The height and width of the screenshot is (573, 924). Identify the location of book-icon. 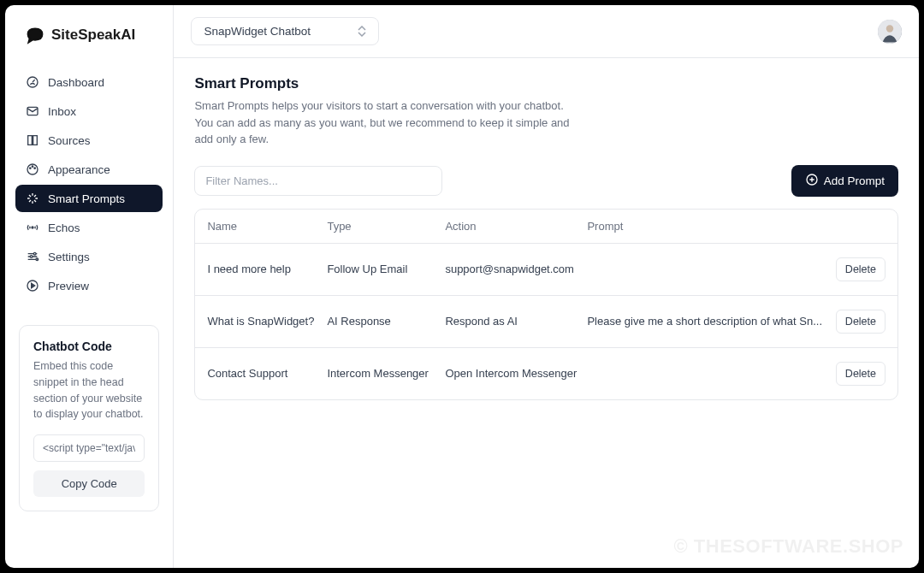
(33, 140).